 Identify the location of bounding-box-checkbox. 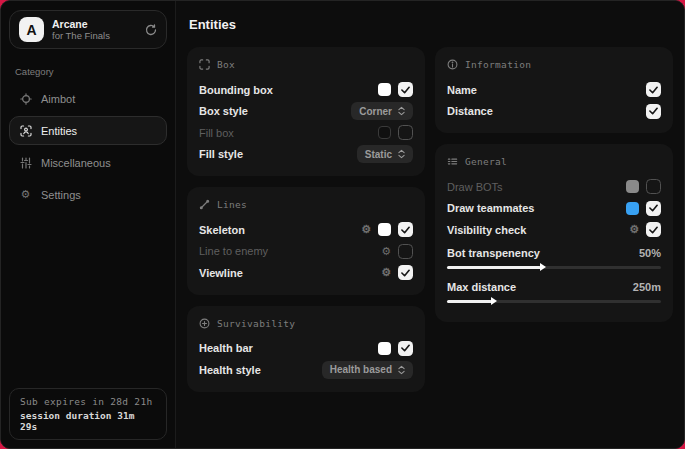
(406, 90).